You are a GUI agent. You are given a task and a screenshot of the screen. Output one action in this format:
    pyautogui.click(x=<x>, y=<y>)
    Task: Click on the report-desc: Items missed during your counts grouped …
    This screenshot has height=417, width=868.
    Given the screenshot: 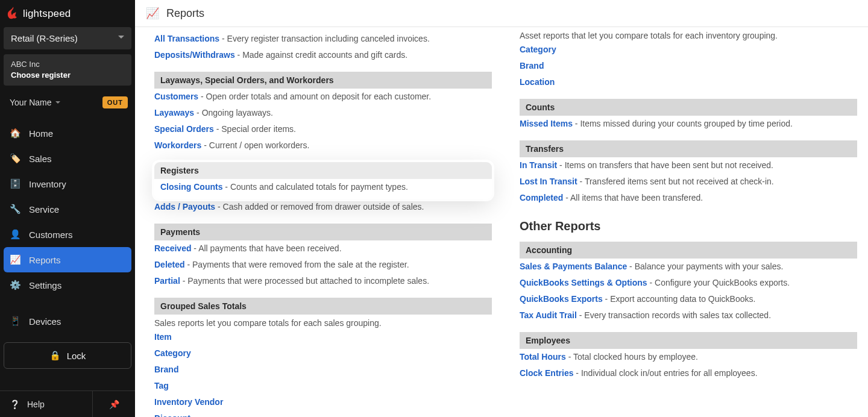 What is the action you would take?
    pyautogui.click(x=686, y=124)
    